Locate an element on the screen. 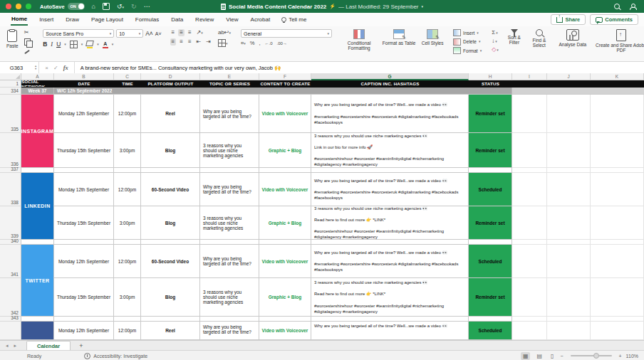 The image size is (644, 360). next-sheet-arrow-icon: ▸ is located at coordinates (16, 346).